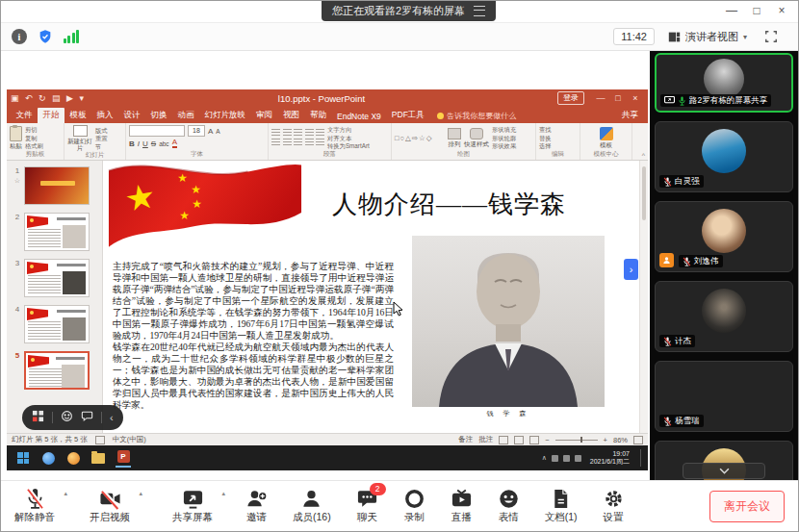 This screenshot has height=532, width=799. What do you see at coordinates (724, 237) in the screenshot?
I see `participant-tile: 刘逸伟` at bounding box center [724, 237].